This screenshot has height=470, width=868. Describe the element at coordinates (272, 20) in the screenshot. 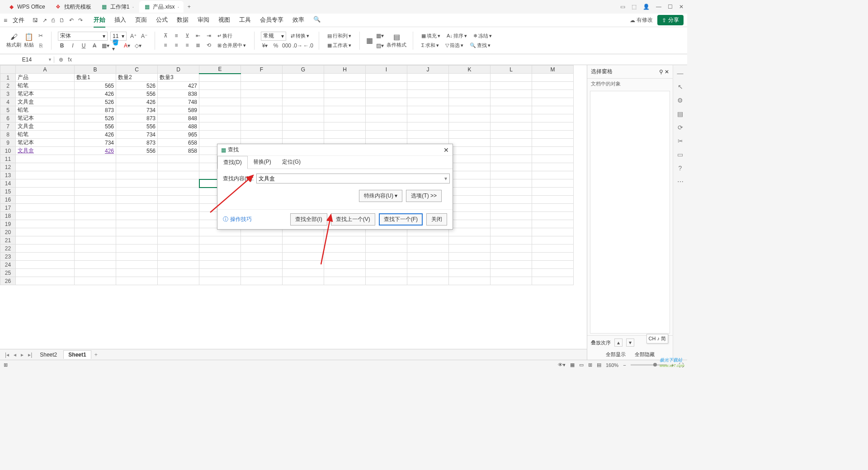

I see `tab-member: 会员专享` at that location.